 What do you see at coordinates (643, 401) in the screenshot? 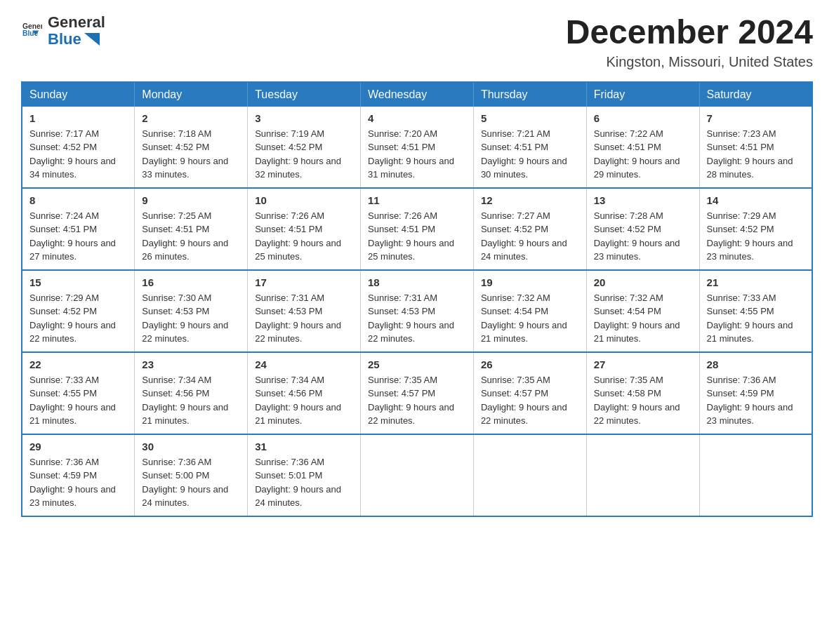
I see `day-info: Sunrise: 7:35 AM Sunset: 4:58 PM Dayligh…` at bounding box center [643, 401].